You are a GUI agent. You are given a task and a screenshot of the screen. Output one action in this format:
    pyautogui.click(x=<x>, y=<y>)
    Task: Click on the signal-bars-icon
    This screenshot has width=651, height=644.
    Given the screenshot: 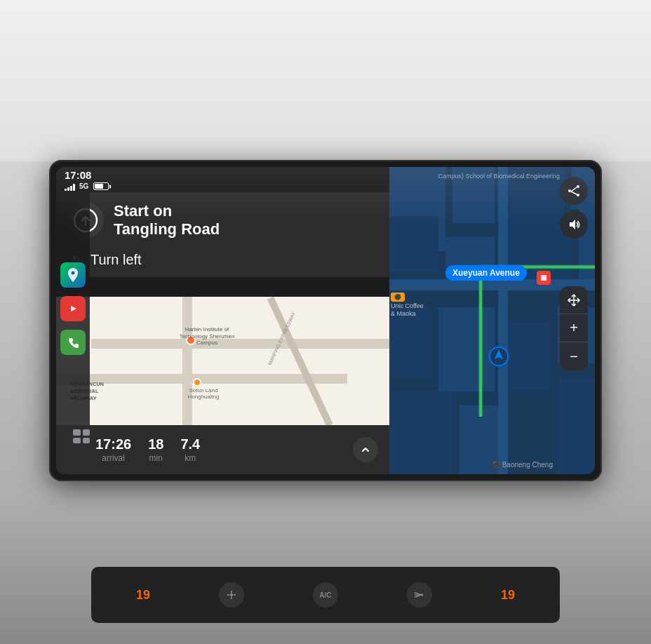 What is the action you would take?
    pyautogui.click(x=70, y=187)
    